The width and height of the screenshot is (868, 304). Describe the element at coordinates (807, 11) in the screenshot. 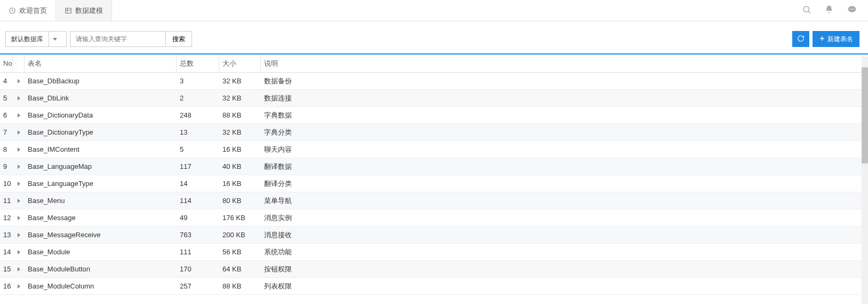

I see `search-icon` at that location.